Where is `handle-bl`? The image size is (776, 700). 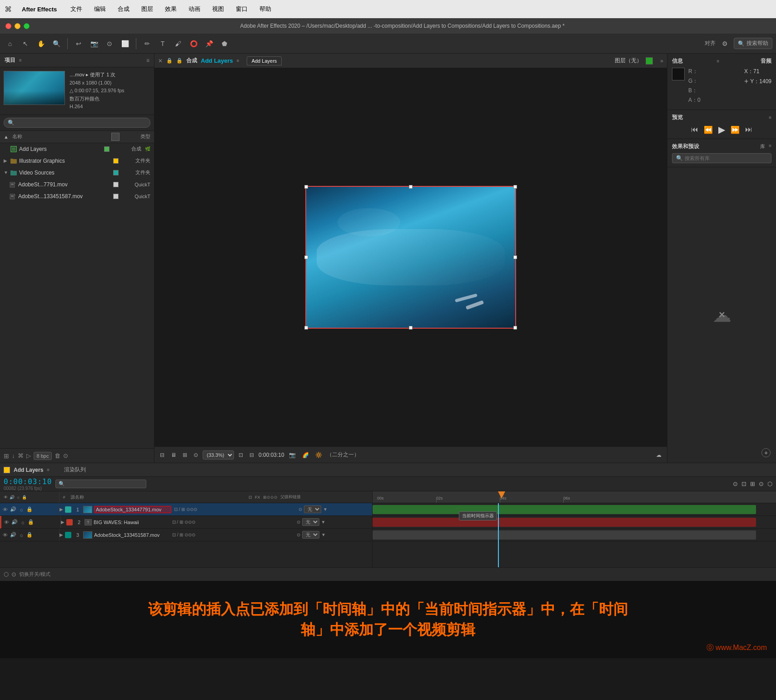 handle-bl is located at coordinates (306, 328).